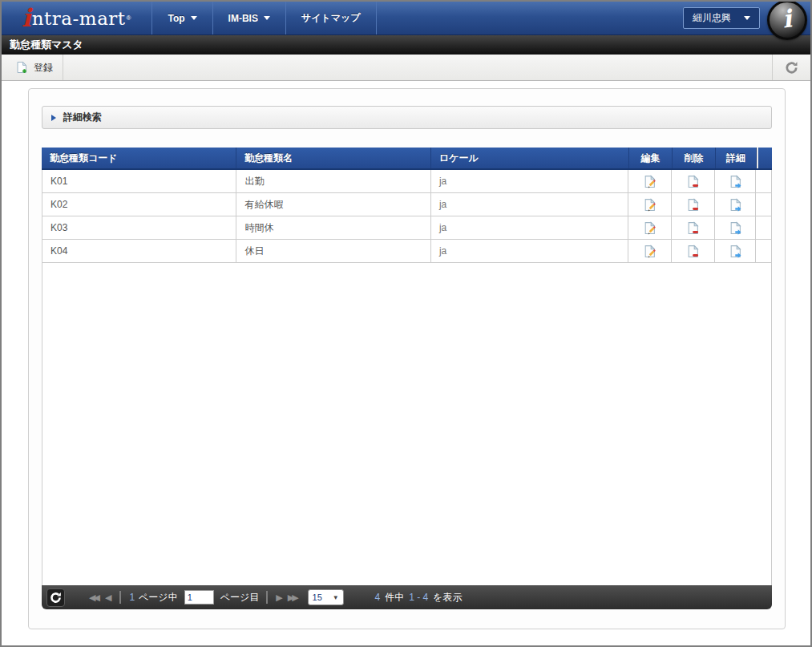 The width and height of the screenshot is (812, 647). Describe the element at coordinates (54, 118) in the screenshot. I see `collapse-triangle-icon` at that location.